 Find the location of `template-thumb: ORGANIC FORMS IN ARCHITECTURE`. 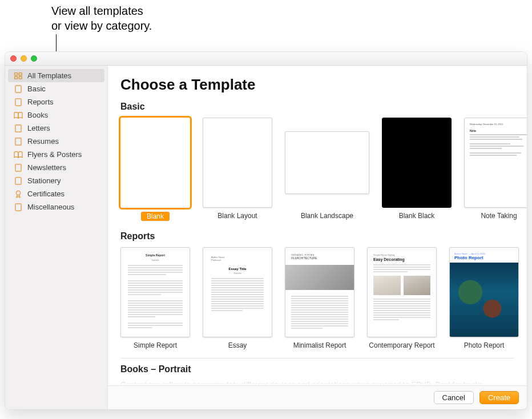

template-thumb: ORGANIC FORMS IN ARCHITECTURE is located at coordinates (320, 292).